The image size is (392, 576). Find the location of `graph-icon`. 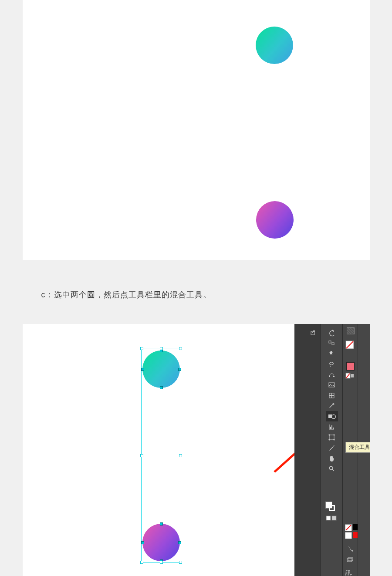

graph-icon is located at coordinates (332, 427).